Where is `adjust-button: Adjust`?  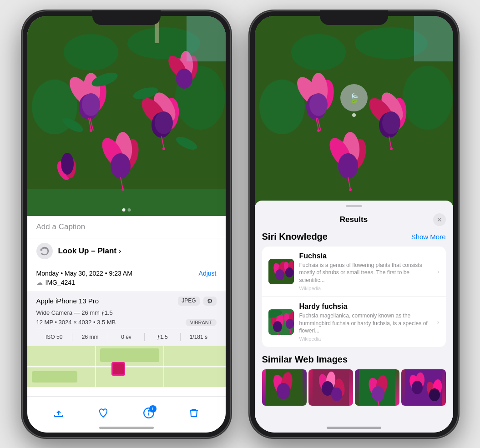
adjust-button: Adjust is located at coordinates (207, 273).